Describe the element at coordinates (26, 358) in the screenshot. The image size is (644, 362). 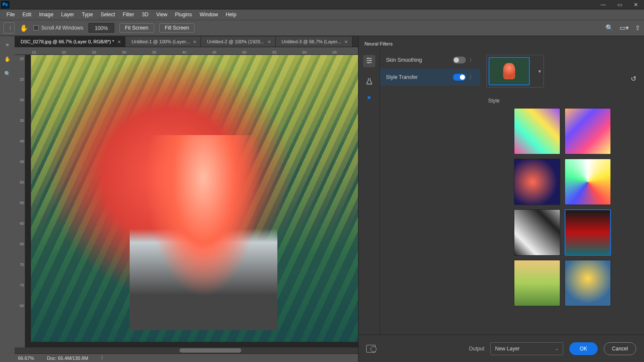
I see `zoom-readout: 66.67%` at that location.